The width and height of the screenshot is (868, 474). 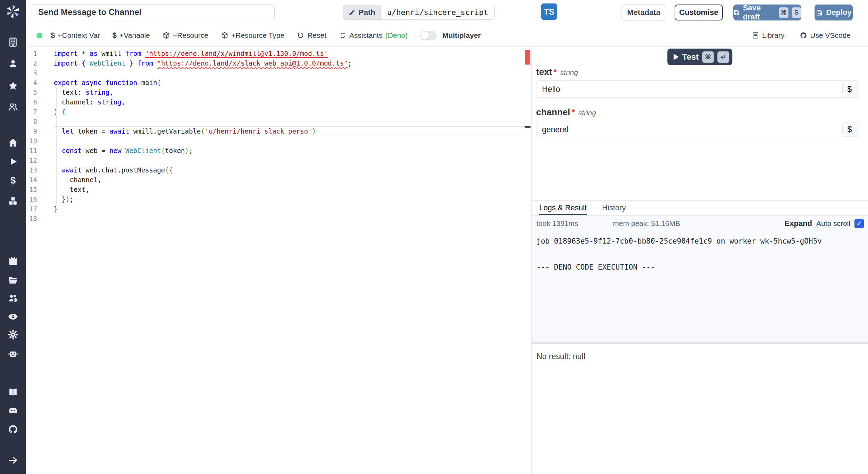 I want to click on channel-field-value: general, so click(x=692, y=130).